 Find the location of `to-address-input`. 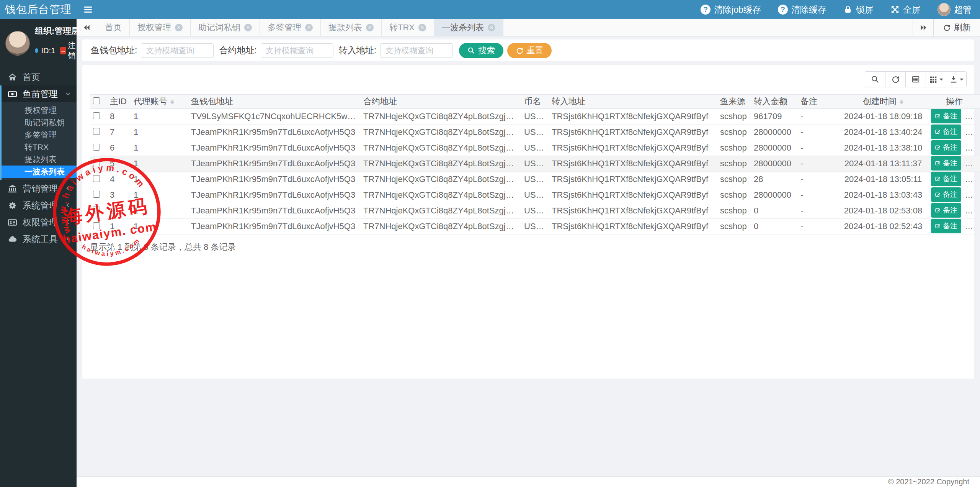

to-address-input is located at coordinates (416, 51).